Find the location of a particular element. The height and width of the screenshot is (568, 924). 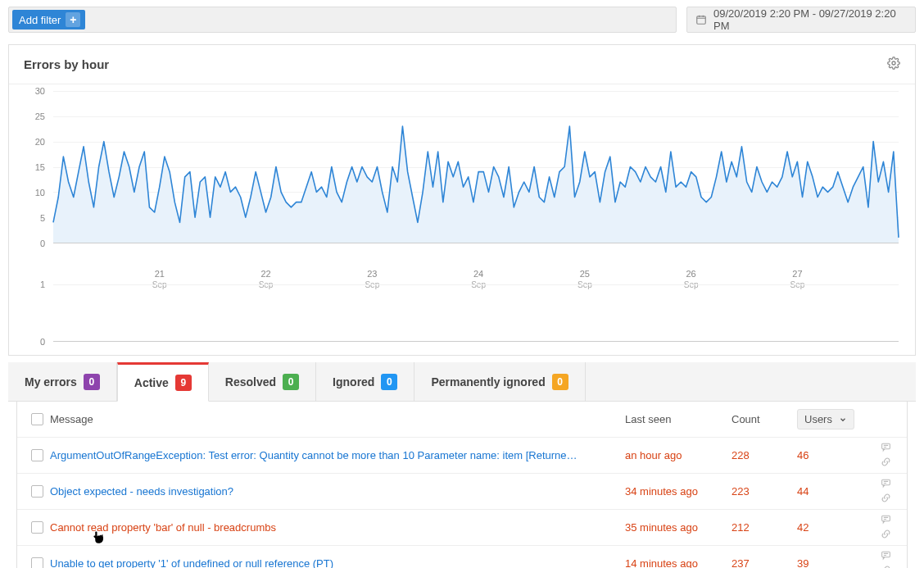

column-users: Users is located at coordinates (834, 420).